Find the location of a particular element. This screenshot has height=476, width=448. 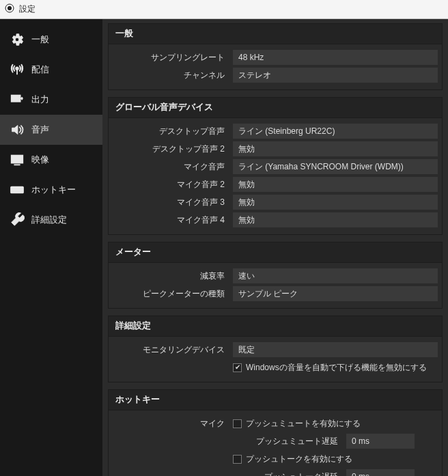

mic-audio2-label: マイク音声 2 is located at coordinates (169, 184).